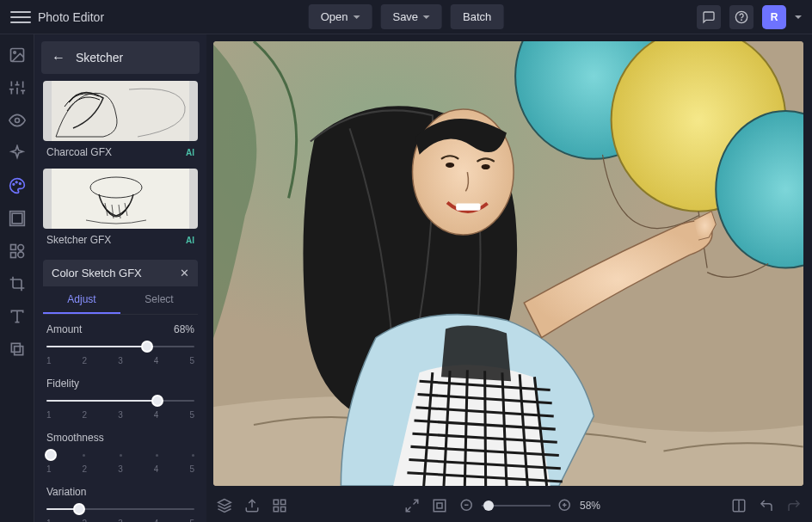 The image size is (812, 522). I want to click on chat-icon, so click(709, 17).